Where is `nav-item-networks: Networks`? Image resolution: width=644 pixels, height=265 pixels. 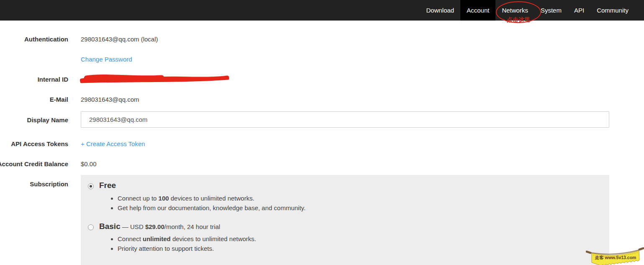 nav-item-networks: Networks is located at coordinates (515, 10).